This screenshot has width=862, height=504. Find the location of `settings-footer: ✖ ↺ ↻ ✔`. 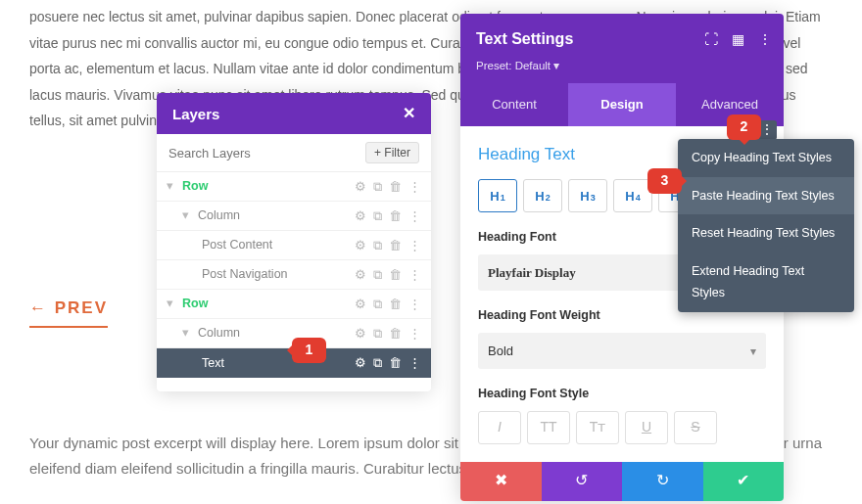

settings-footer: ✖ ↺ ↻ ✔ is located at coordinates (622, 481).